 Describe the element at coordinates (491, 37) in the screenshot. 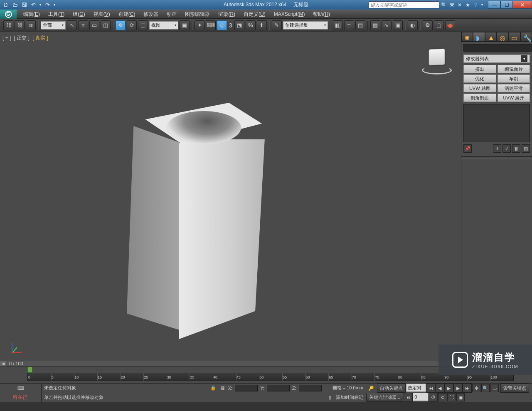

I see `tab-hierarchy: ▲` at that location.